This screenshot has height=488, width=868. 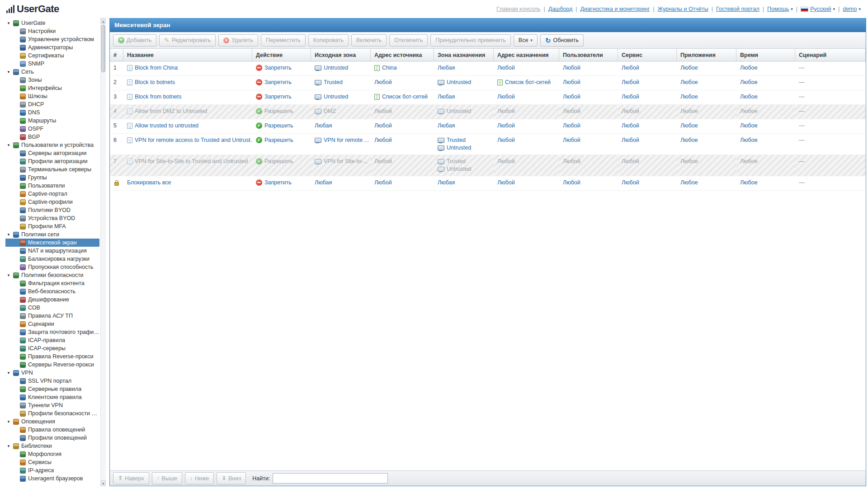 I want to click on sidebar-scrollbar: ▲ ▼, so click(x=103, y=252).